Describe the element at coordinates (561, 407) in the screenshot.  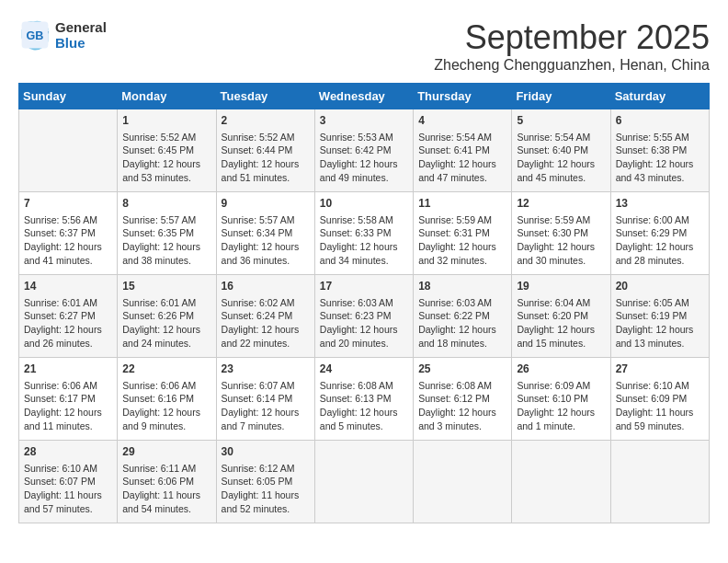
I see `day-info: Sunrise: 6:09 AM Sunset: 6:10 PM Dayligh…` at that location.